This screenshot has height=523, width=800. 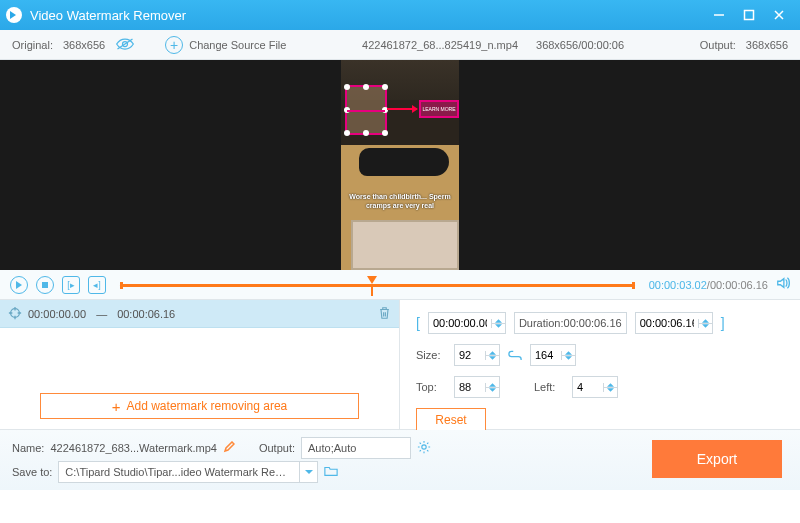 I want to click on bottom-bar: Name: 422461872_683...Watermark.mp4 Outp…, so click(x=400, y=460).